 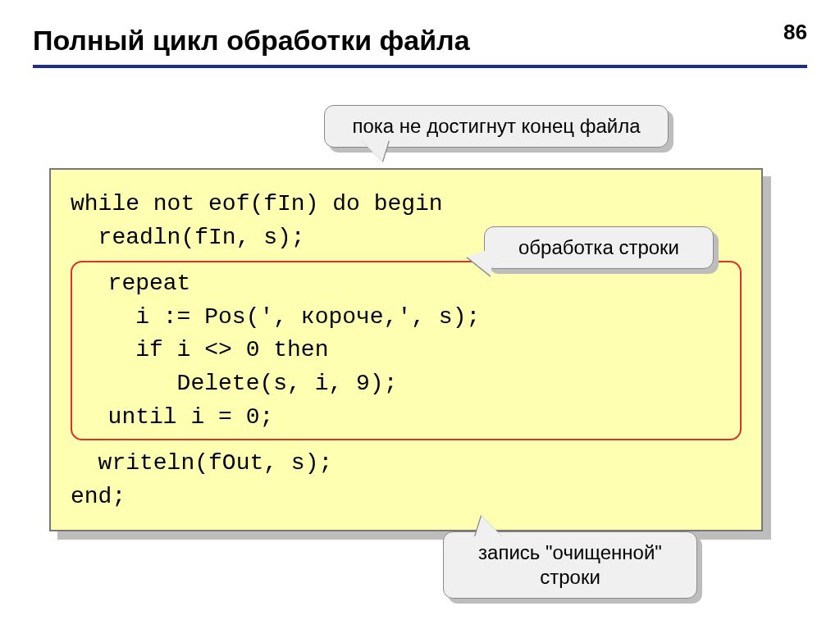 What do you see at coordinates (496, 126) in the screenshot?
I see `callout-eof: пока не достигнут конец файла` at bounding box center [496, 126].